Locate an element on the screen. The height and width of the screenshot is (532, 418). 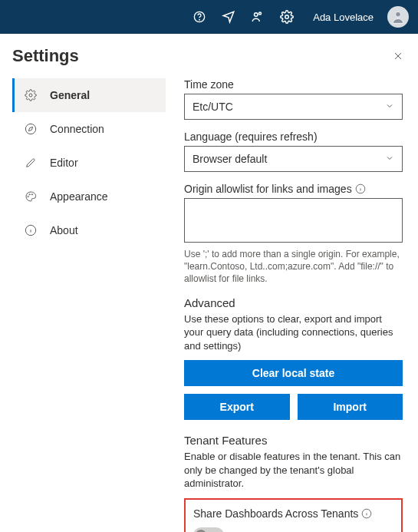
import-button: Import is located at coordinates (351, 407).